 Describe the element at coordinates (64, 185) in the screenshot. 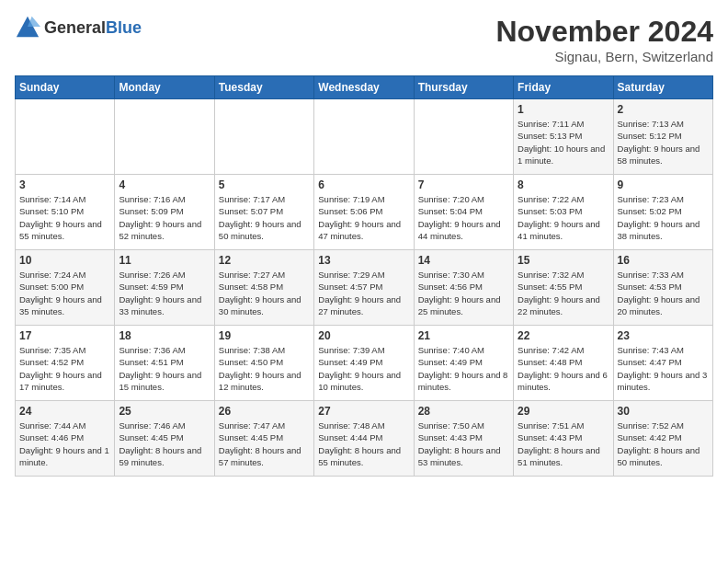

I see `day-number: 3` at that location.